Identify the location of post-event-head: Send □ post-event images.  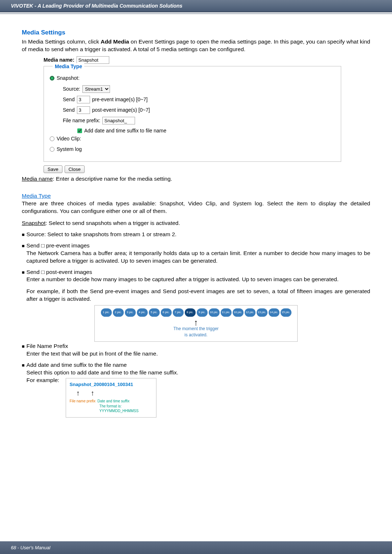
(198, 272).